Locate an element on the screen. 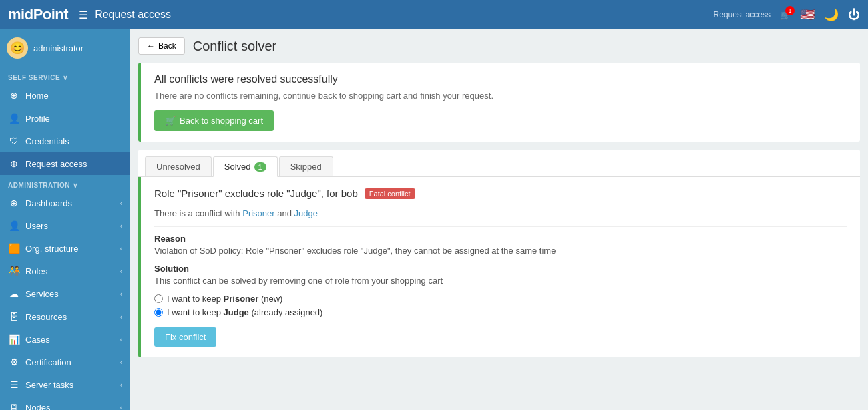  sidebar-item-label: Dashboards is located at coordinates (73, 203).